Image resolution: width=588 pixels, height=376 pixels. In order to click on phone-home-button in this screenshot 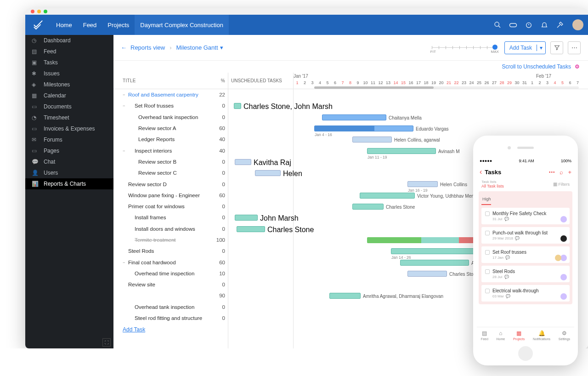, I will do `click(526, 348)`.